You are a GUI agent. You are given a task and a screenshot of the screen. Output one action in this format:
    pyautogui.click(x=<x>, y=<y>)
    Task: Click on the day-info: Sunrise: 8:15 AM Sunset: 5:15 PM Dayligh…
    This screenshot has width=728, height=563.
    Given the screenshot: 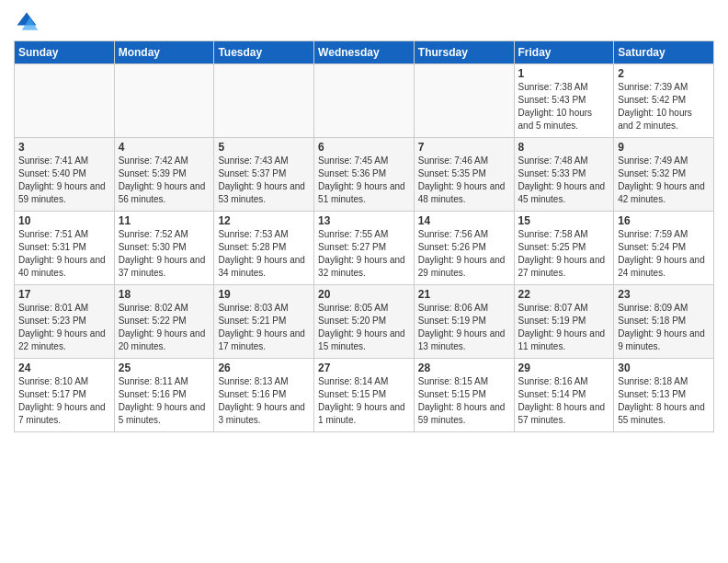 What is the action you would take?
    pyautogui.click(x=464, y=401)
    